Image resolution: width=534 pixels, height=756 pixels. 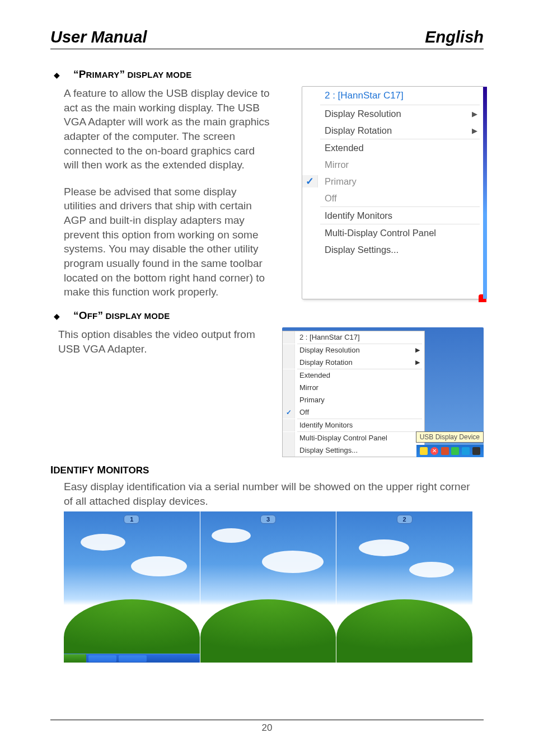 I want to click on menu2-item-extended: Extended, so click(x=354, y=375).